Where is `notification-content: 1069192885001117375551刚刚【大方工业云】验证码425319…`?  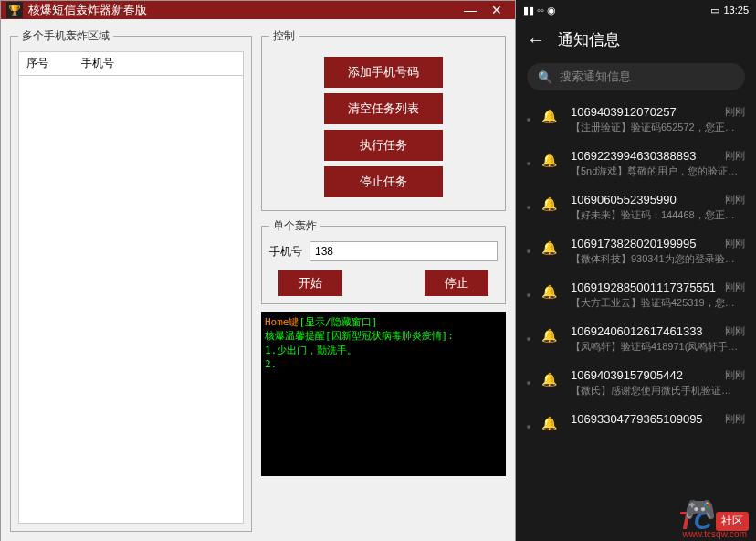 notification-content: 1069192885001117375551刚刚【大方工业云】验证码425319… is located at coordinates (657, 295).